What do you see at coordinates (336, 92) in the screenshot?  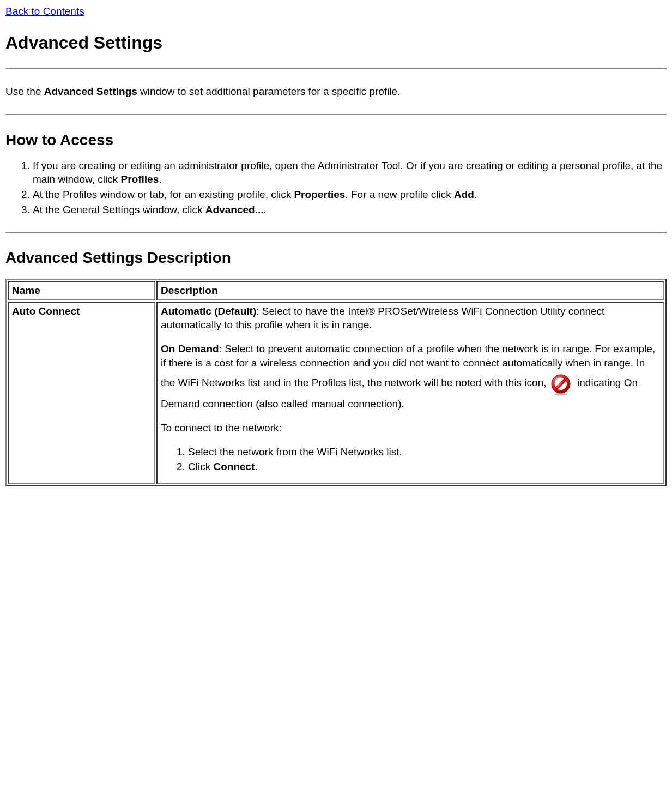 I see `intro-text: Use the Advanced Settings window to set …` at bounding box center [336, 92].